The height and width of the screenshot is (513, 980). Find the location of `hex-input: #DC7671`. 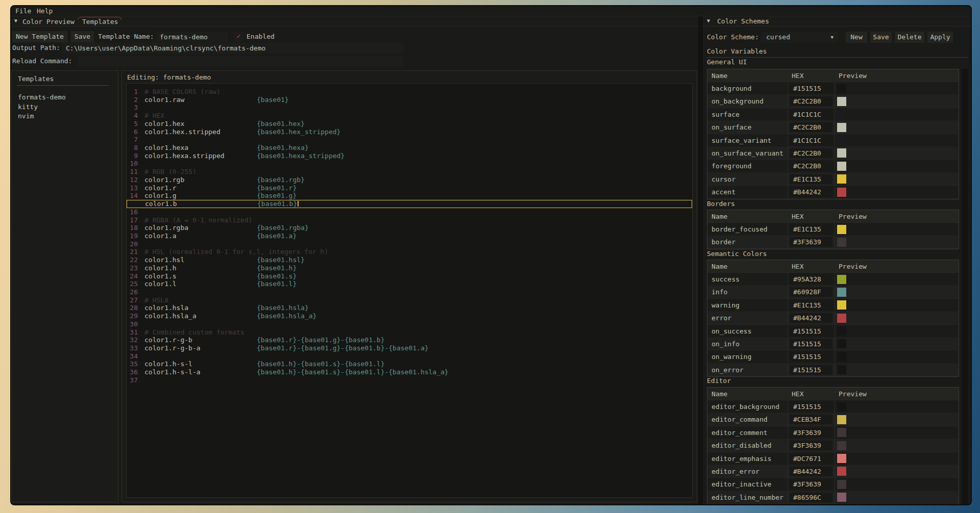

hex-input: #DC7671 is located at coordinates (811, 459).